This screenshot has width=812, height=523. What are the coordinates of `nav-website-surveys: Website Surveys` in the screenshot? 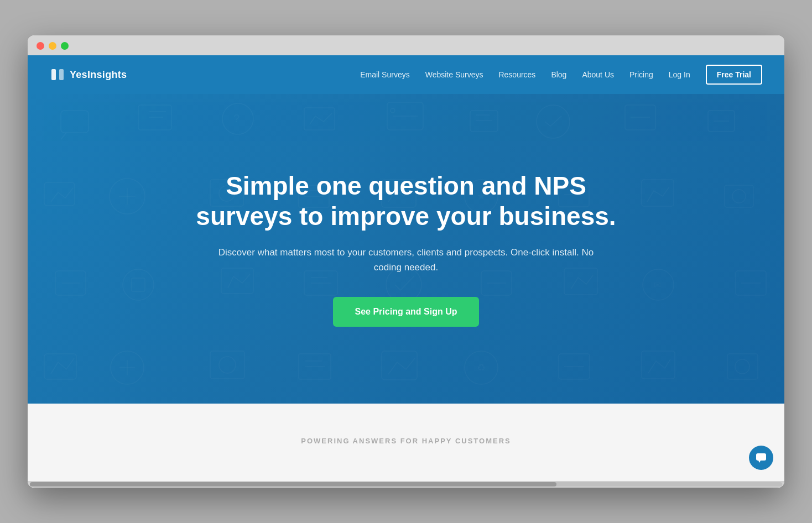 It's located at (455, 75).